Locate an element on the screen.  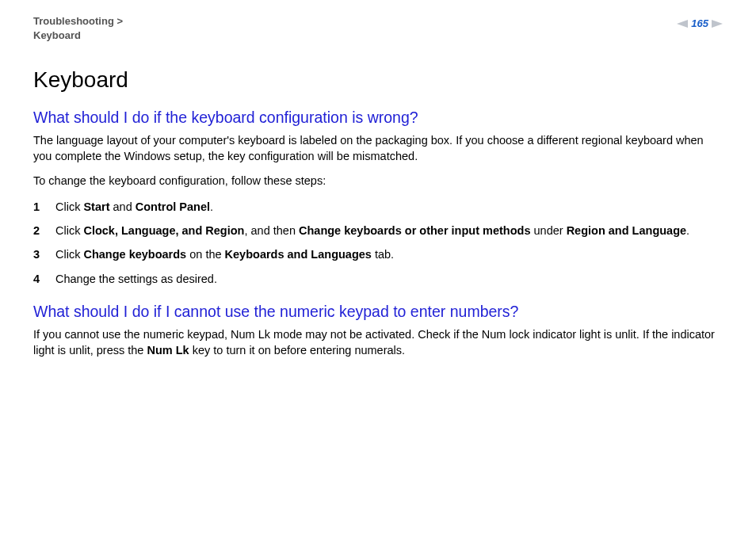
step-bold: Keyboards and Languages is located at coordinates (298, 254).